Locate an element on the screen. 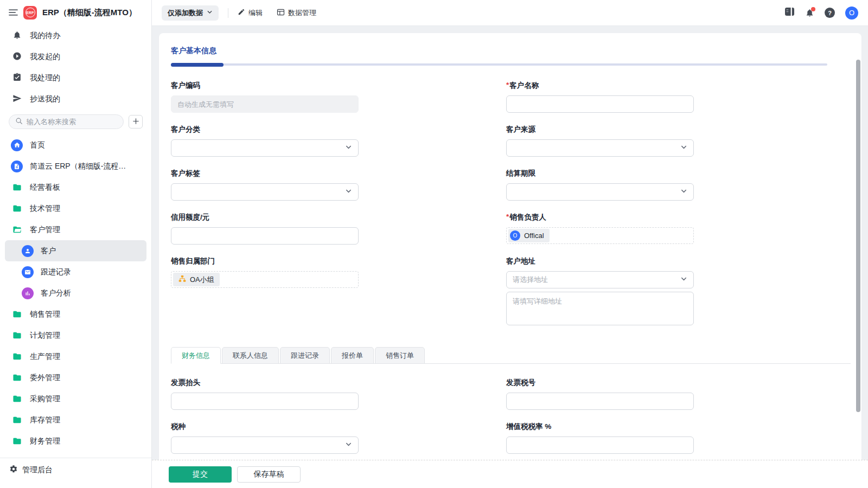  sales-owner-picker: O Offical is located at coordinates (600, 235).